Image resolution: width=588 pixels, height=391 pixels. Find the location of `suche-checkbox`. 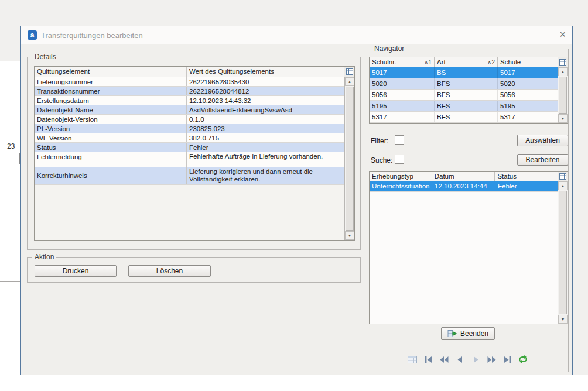

suche-checkbox is located at coordinates (399, 159).